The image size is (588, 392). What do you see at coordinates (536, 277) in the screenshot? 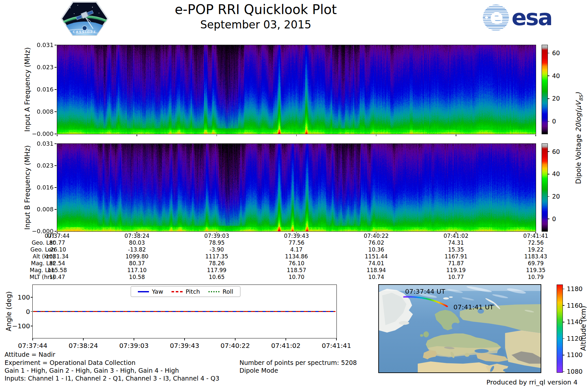
I see `table-cell: 10.79` at bounding box center [536, 277].